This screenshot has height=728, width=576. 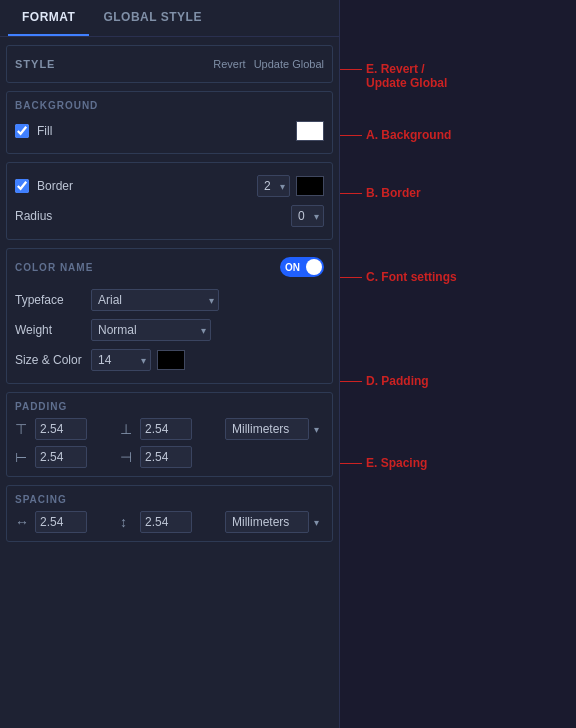 I want to click on update-global-button: Update Global, so click(x=289, y=64).